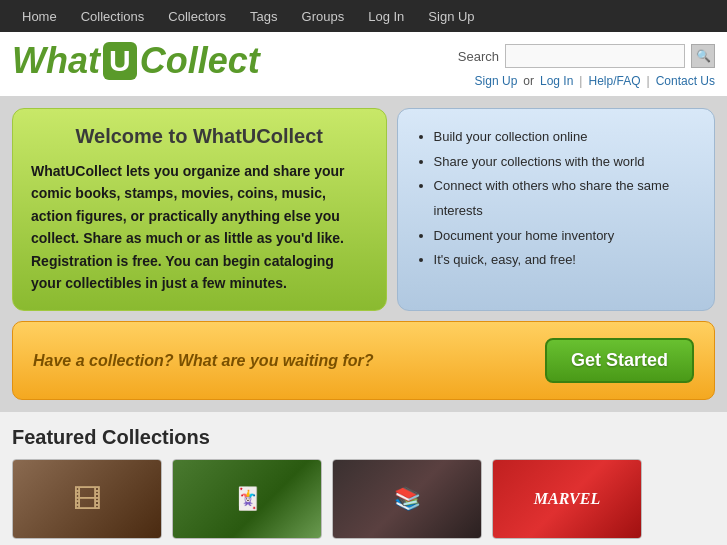 Image resolution: width=727 pixels, height=545 pixels. I want to click on login-link: Log In, so click(556, 81).